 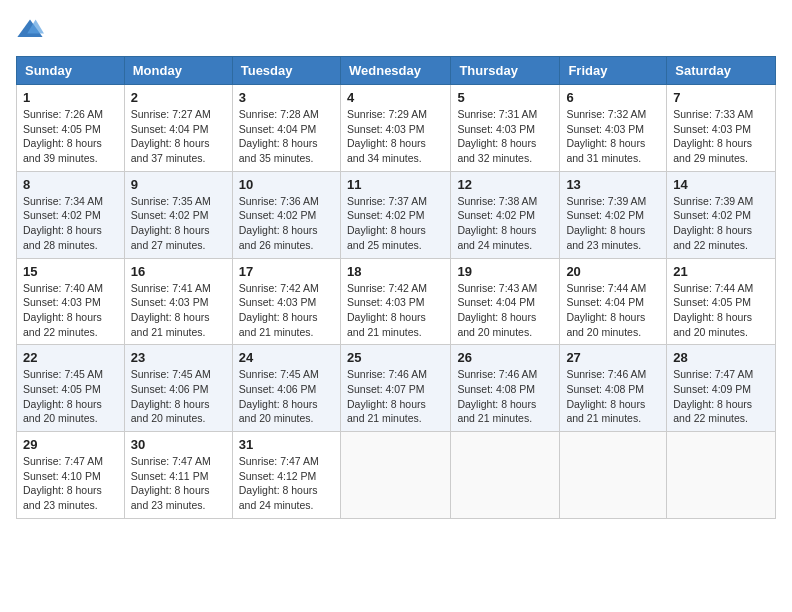 I want to click on calendar-day-cell: 6Sunrise: 7:32 AMSunset: 4:03 PMDaylight…, so click(x=614, y=128).